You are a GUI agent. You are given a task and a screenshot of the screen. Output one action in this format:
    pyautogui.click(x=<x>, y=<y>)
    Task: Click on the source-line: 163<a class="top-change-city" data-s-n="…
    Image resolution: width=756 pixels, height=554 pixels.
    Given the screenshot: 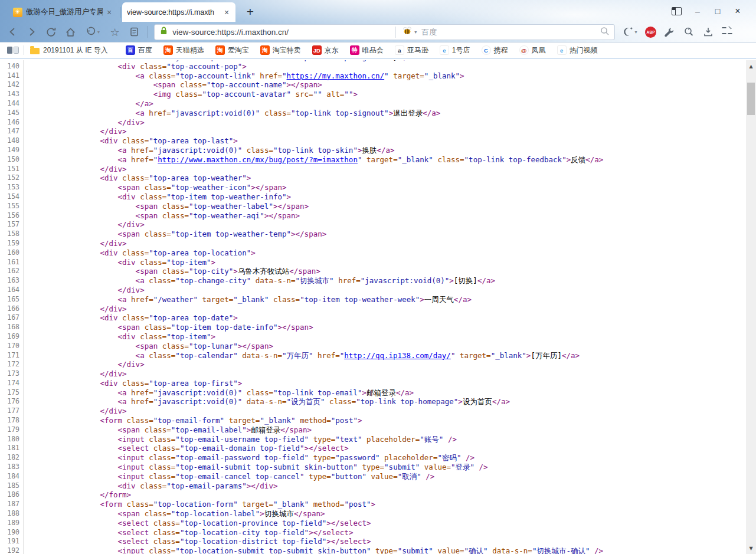 What is the action you would take?
    pyautogui.click(x=373, y=281)
    